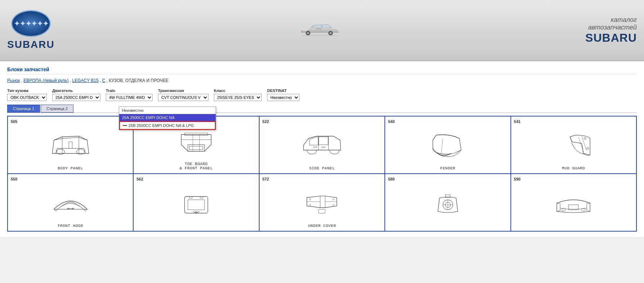  Describe the element at coordinates (140, 179) in the screenshot. I see `part-number-562: 562` at that location.